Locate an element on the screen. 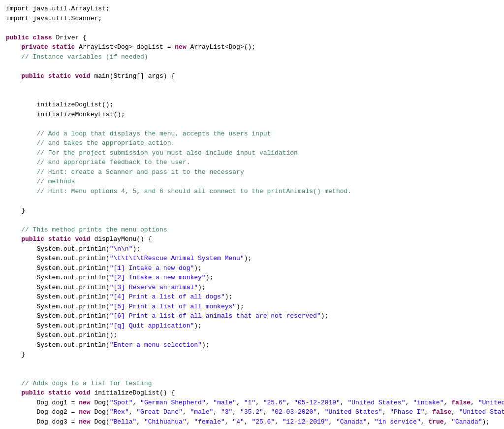  code-line: // and takes the appropriate action. is located at coordinates (252, 143).